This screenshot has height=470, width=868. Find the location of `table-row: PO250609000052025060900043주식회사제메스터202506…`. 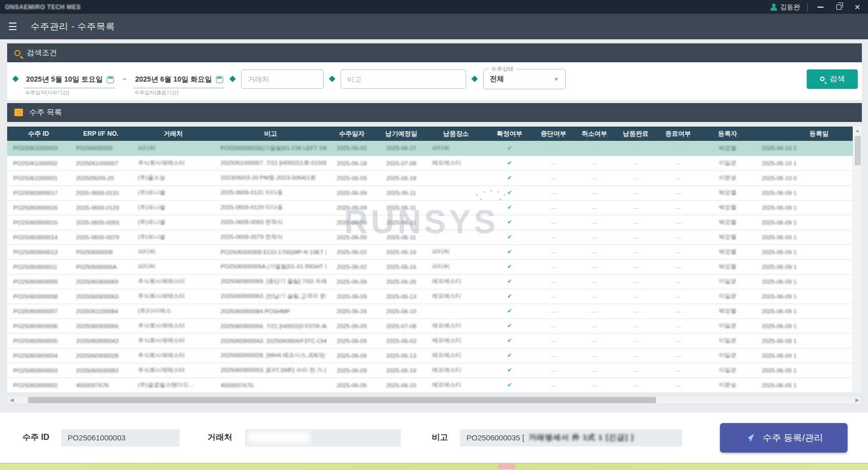

table-row: PO250609000052025060900043주식회사제메스터202506… is located at coordinates (430, 341).